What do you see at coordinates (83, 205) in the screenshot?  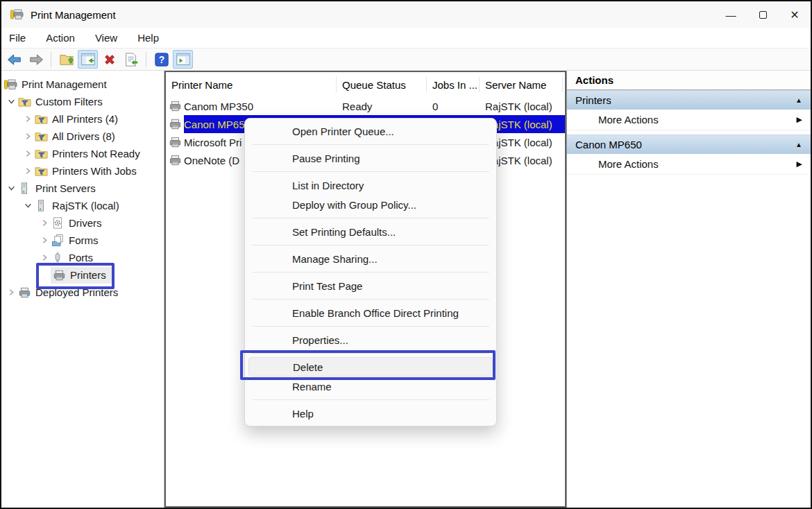 I see `tree-item-rajstk-local-: RajSTK (local)` at bounding box center [83, 205].